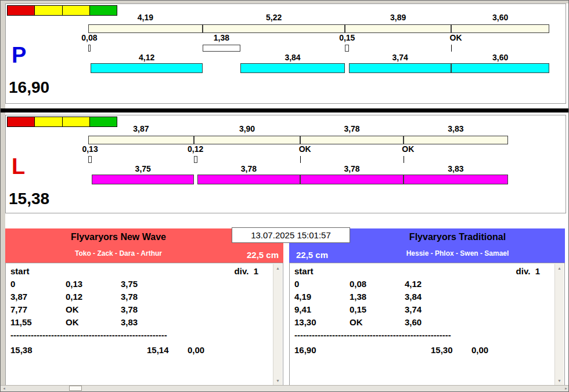  What do you see at coordinates (222, 38) in the screenshot?
I see `gap-value-label: 1,38` at bounding box center [222, 38].